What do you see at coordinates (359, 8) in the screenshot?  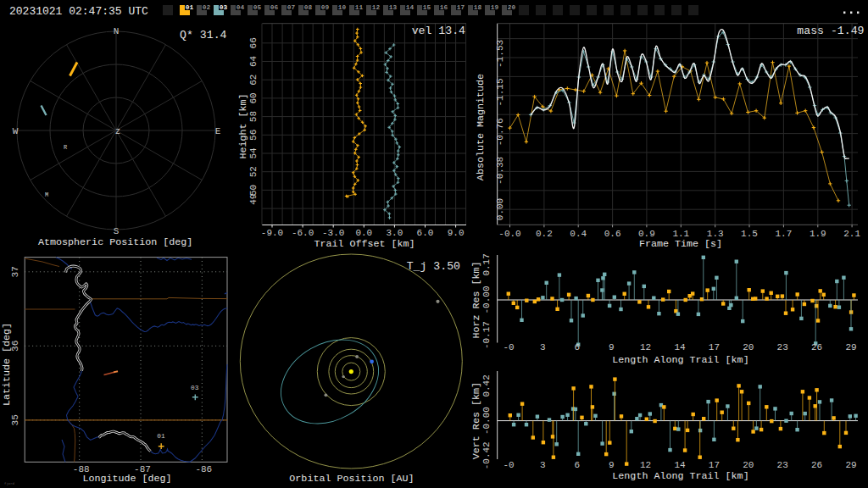 I see `svg-text: 11` at bounding box center [359, 8].